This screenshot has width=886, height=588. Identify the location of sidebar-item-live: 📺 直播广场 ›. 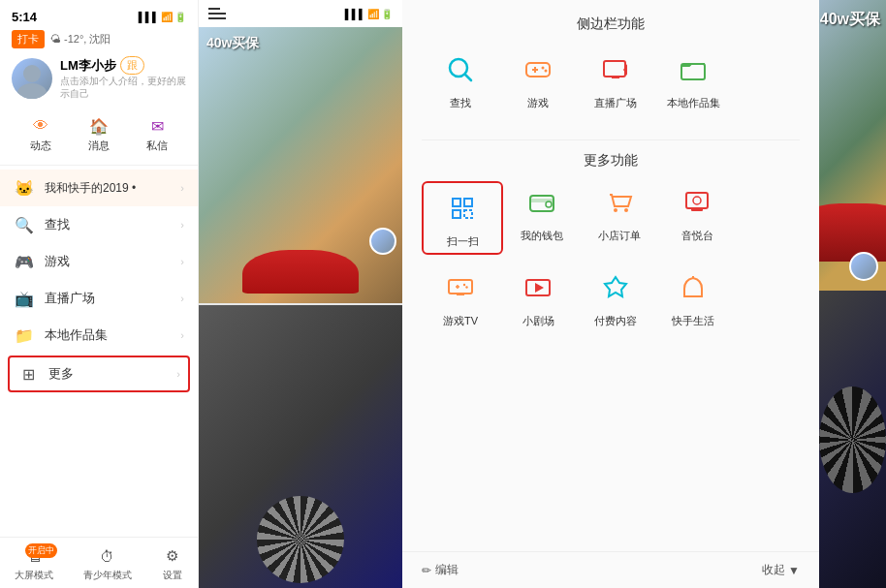
(99, 298).